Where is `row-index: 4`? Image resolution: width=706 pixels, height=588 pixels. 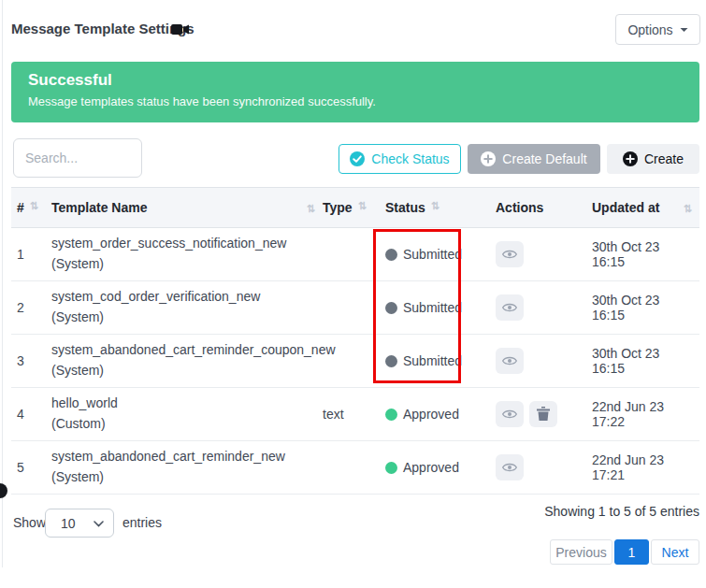
row-index: 4 is located at coordinates (32, 415).